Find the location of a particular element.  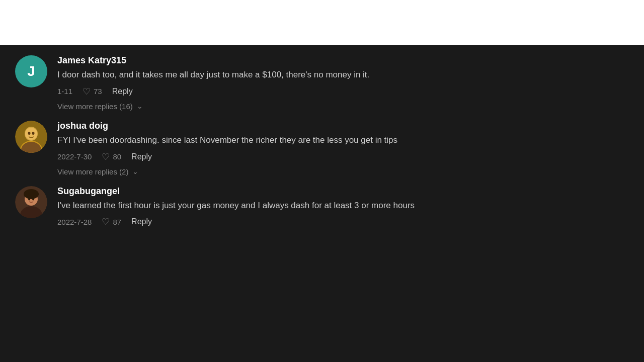

comment-text-suga: I've learned the first hour is just your… is located at coordinates (343, 206).